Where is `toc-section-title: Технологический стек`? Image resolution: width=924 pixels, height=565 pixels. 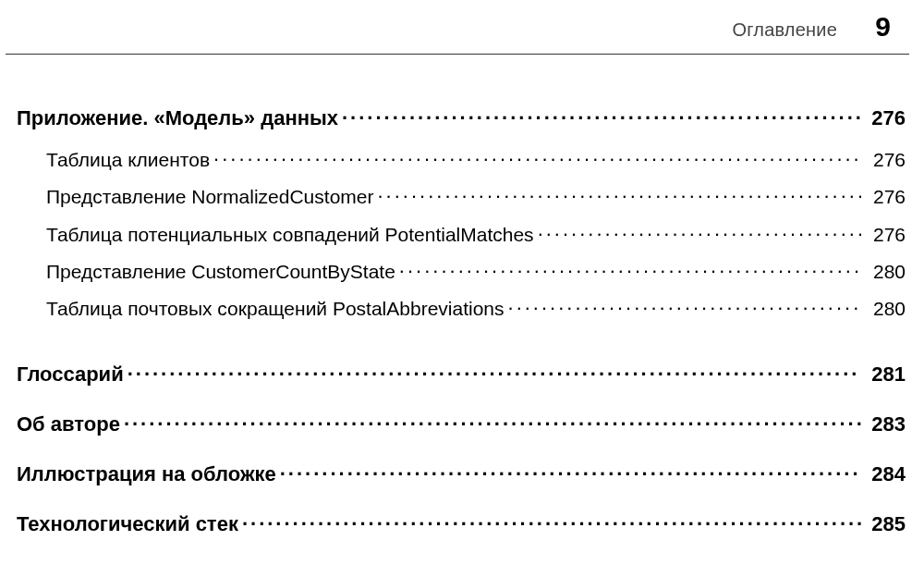 toc-section-title: Технологический стек is located at coordinates (129, 524).